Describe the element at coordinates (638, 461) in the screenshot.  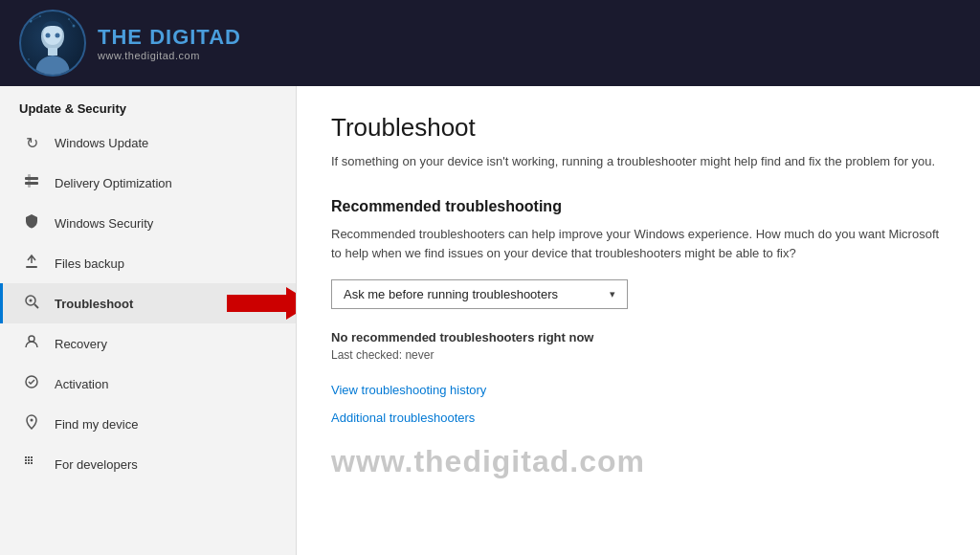
I see `watermark: www.thedigitad.com` at that location.